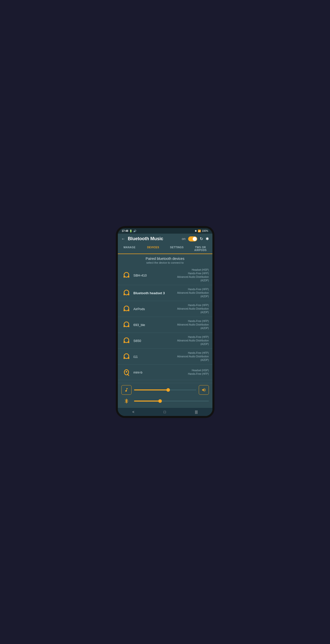 This screenshot has height=644, width=330. Describe the element at coordinates (160, 401) in the screenshot. I see `bluetooth-slider-thumb` at that location.